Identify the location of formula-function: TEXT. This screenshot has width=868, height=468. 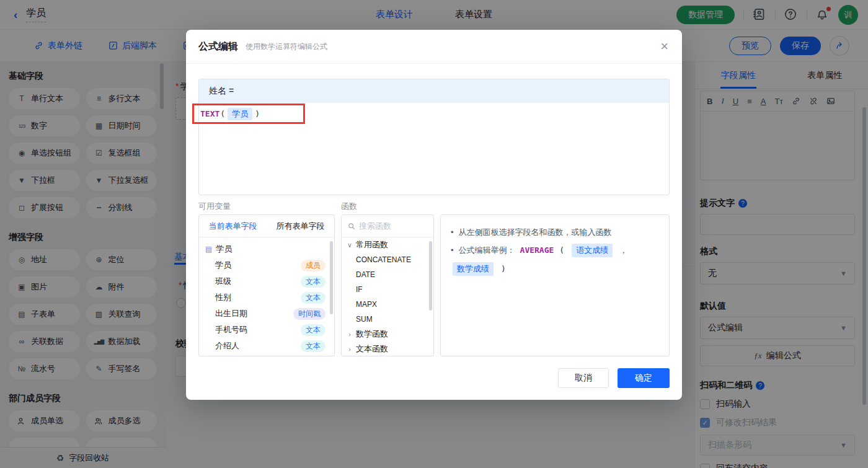
(210, 114).